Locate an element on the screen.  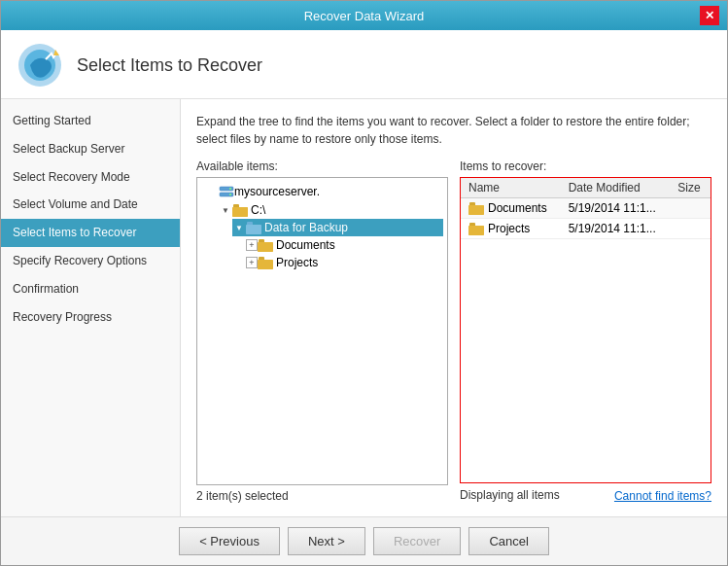
documents-tree-label: Documents is located at coordinates (305, 245).